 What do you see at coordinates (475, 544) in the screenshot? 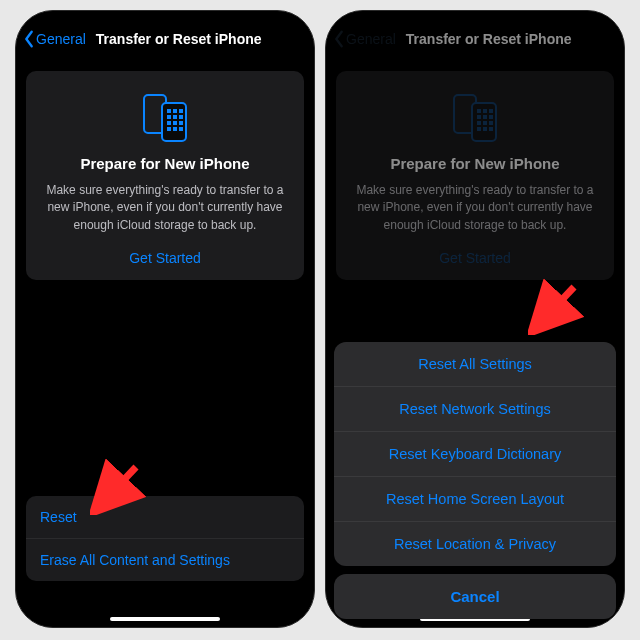
I see `reset-location-privacy: Reset Location & Privacy` at bounding box center [475, 544].